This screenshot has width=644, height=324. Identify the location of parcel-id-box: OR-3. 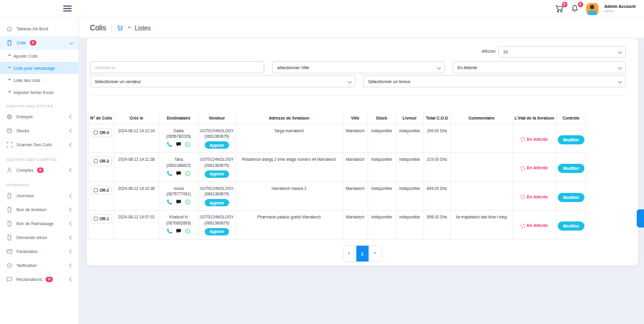
(101, 161).